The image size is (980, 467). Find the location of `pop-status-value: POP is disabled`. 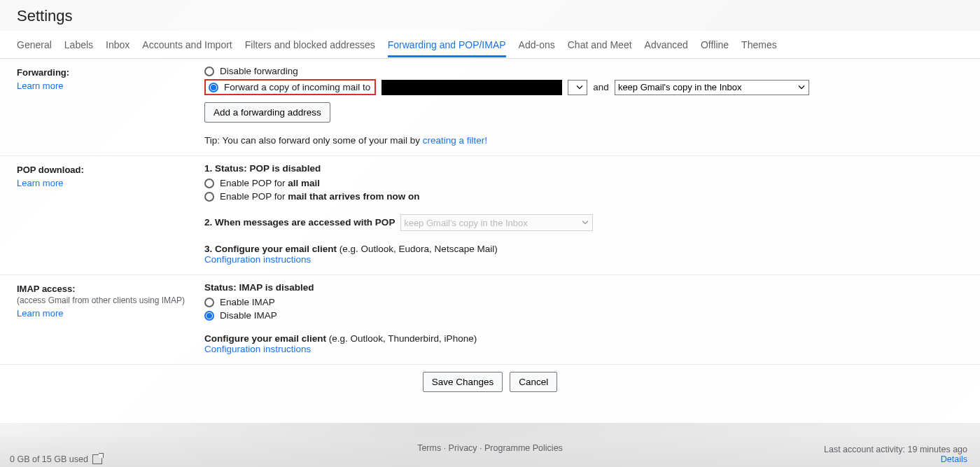

pop-status-value: POP is disabled is located at coordinates (286, 168).